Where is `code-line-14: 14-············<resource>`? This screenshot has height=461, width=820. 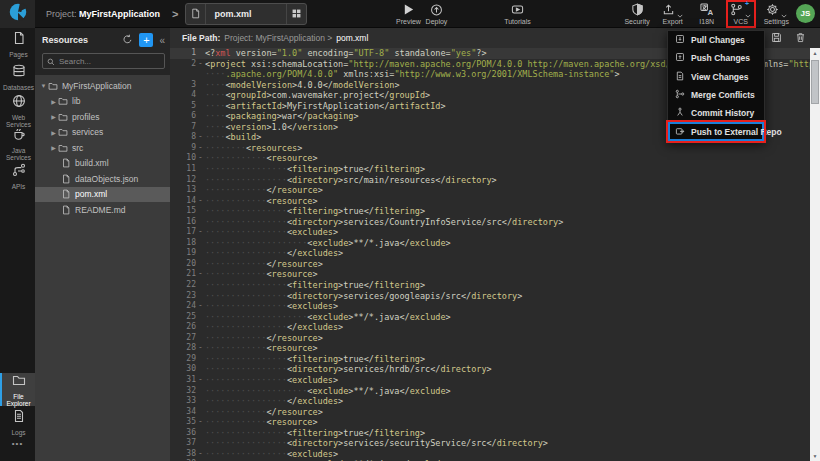
code-line-14: 14-············<resource> is located at coordinates (490, 202).